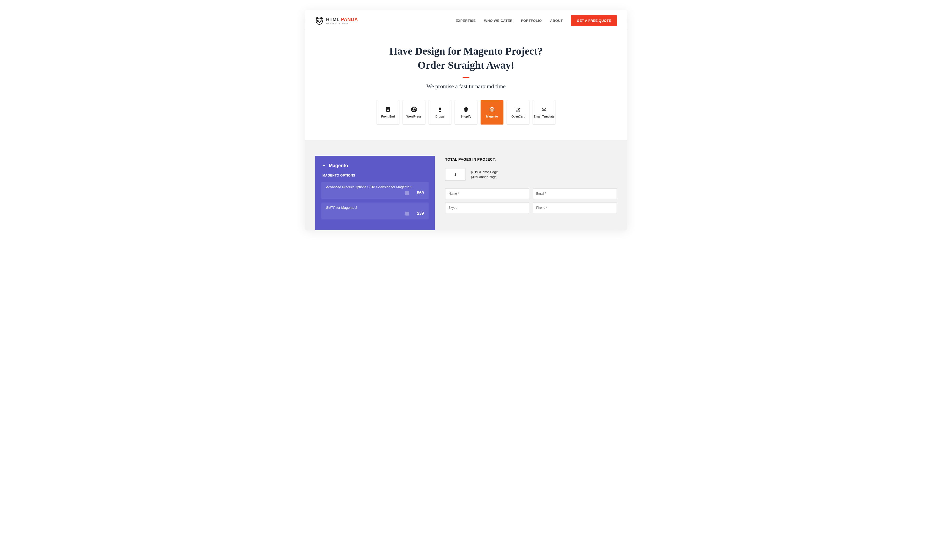 Image resolution: width=932 pixels, height=560 pixels. I want to click on option-name: SMTP for Magento 2, so click(375, 208).